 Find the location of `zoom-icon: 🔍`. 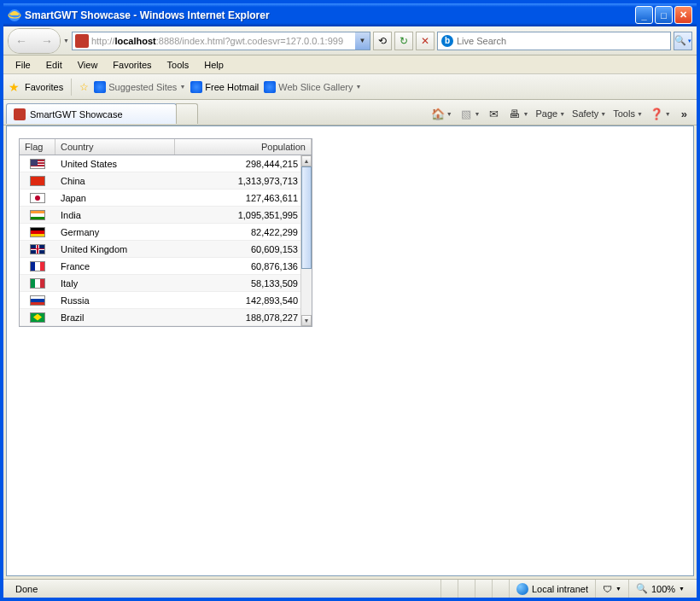

zoom-icon: 🔍 is located at coordinates (642, 589).